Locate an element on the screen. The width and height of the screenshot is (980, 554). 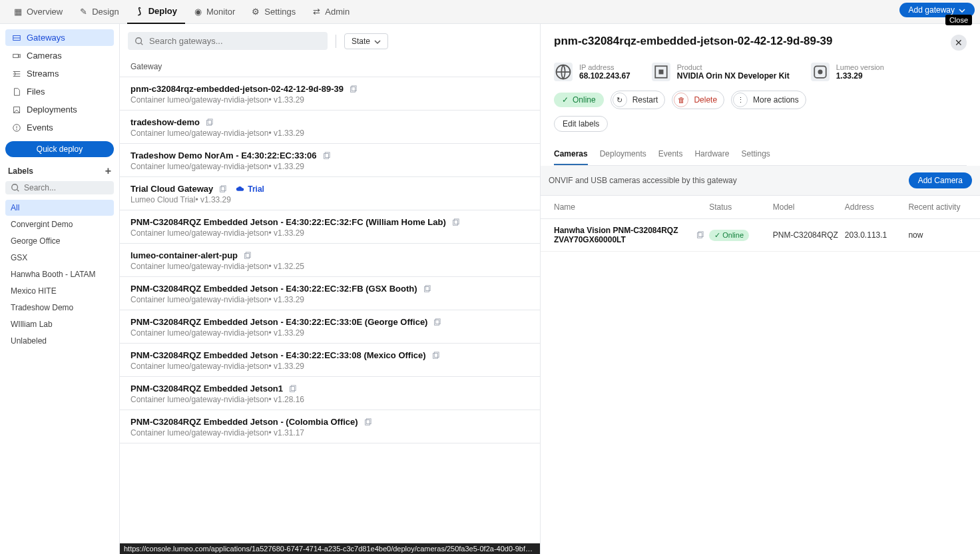
list-column-header: Gateway is located at coordinates (330, 67).